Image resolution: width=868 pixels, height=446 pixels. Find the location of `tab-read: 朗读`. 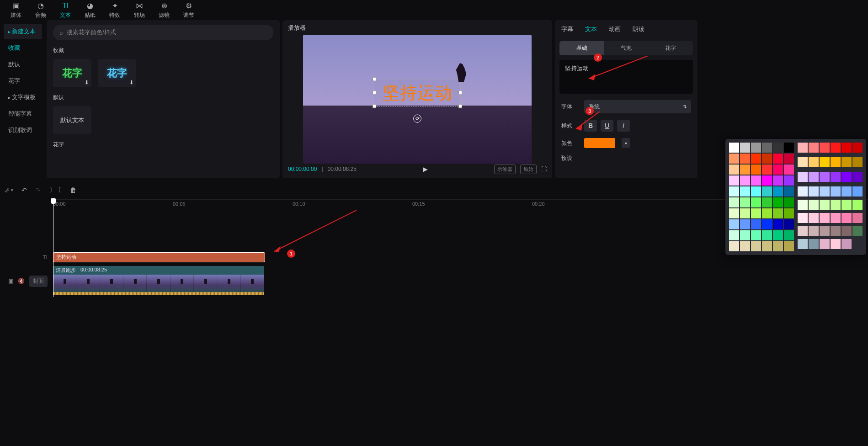

tab-read: 朗读 is located at coordinates (639, 29).